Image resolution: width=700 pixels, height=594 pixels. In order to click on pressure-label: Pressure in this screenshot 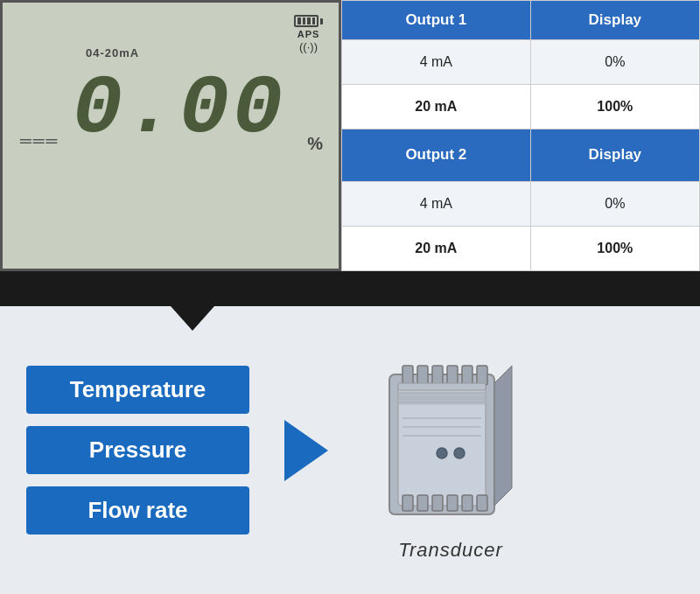, I will do `click(138, 450)`.